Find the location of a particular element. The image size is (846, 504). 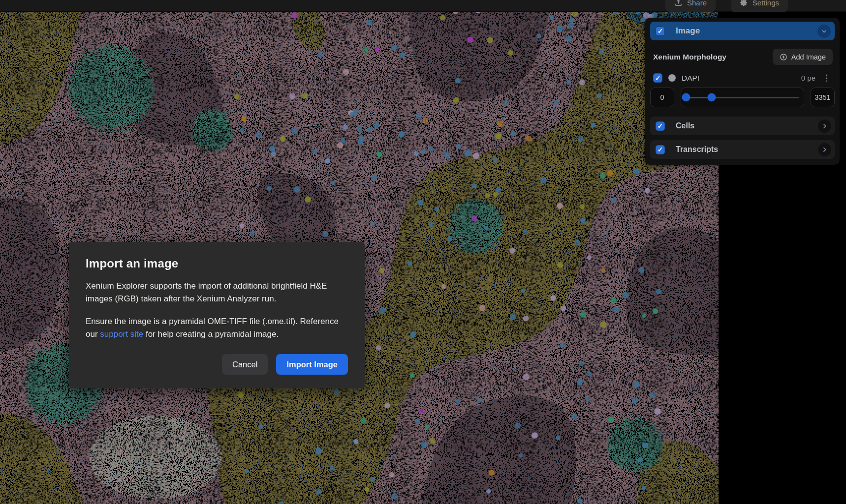

add-image-button-label: Add Image is located at coordinates (809, 57).